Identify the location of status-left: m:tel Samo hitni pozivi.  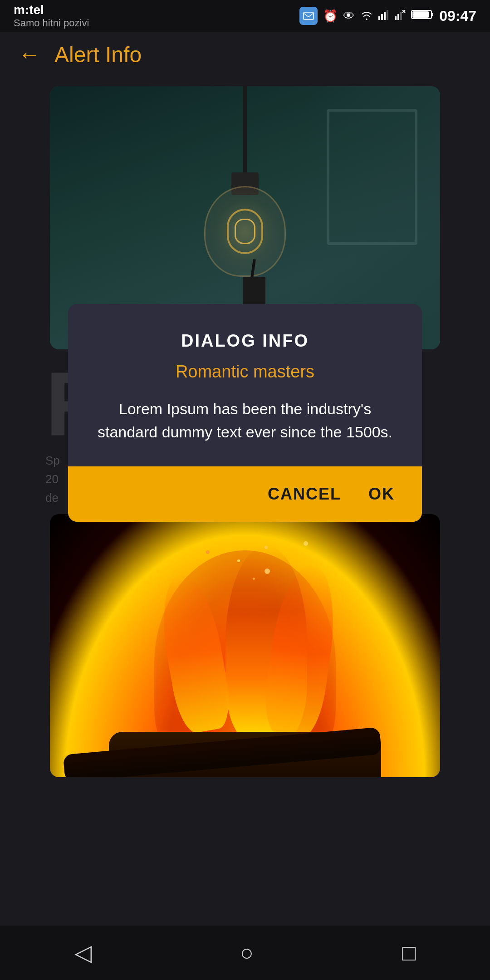
(51, 16).